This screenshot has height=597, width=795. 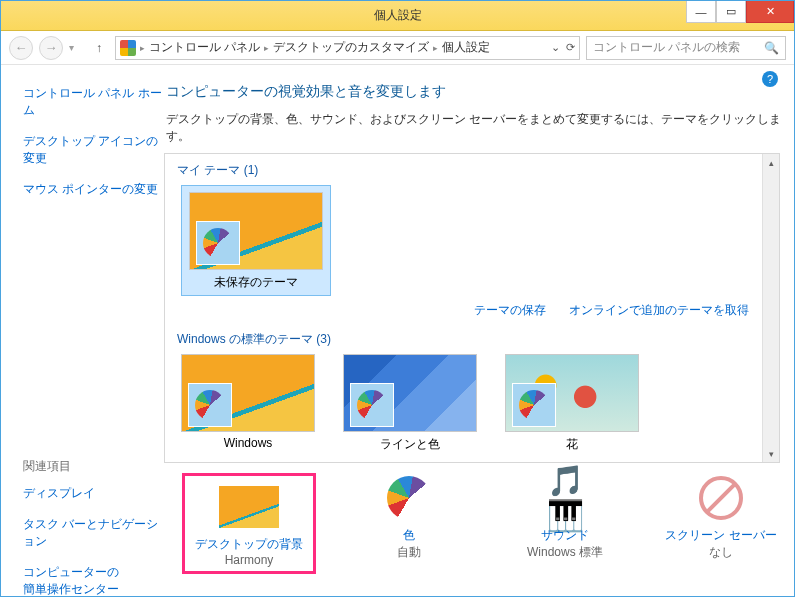 What do you see at coordinates (409, 498) in the screenshot?
I see `color-fan-icon` at bounding box center [409, 498].